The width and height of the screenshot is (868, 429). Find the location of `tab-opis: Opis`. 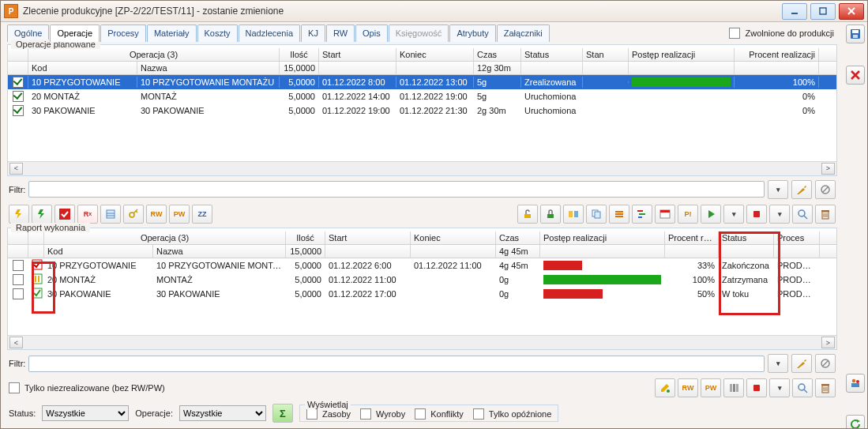

tab-opis: Opis is located at coordinates (371, 33).